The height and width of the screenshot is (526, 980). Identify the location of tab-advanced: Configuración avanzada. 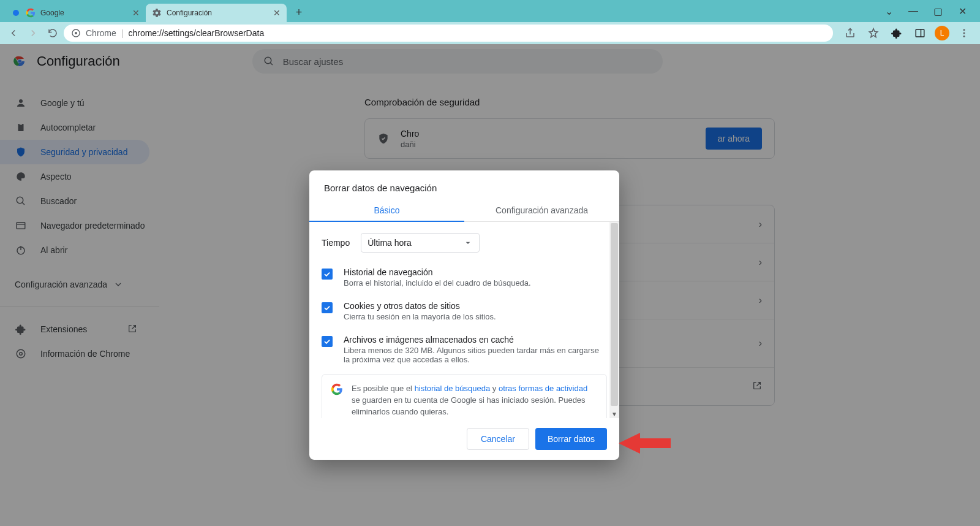
(541, 210).